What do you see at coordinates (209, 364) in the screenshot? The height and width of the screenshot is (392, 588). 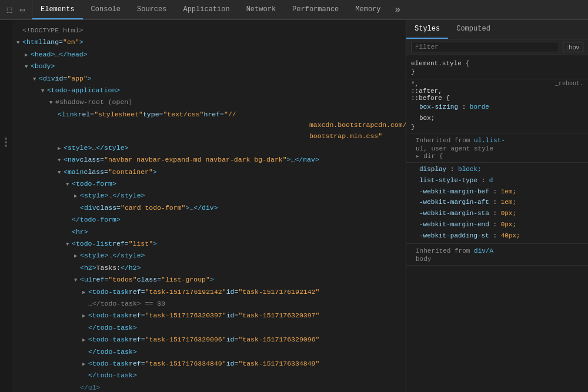 I see `code-line: <todo-task ref="task-1517176334849" id="…` at bounding box center [209, 364].